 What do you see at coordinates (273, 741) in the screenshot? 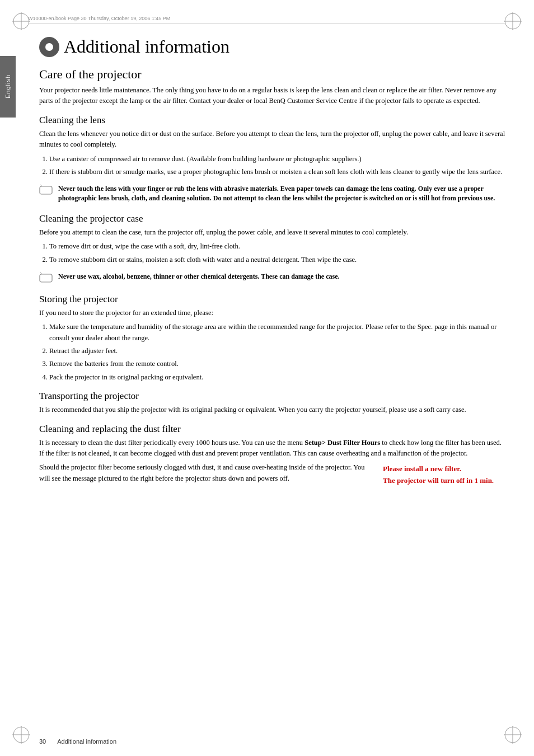
I see `footer: 30 Additional information` at bounding box center [273, 741].